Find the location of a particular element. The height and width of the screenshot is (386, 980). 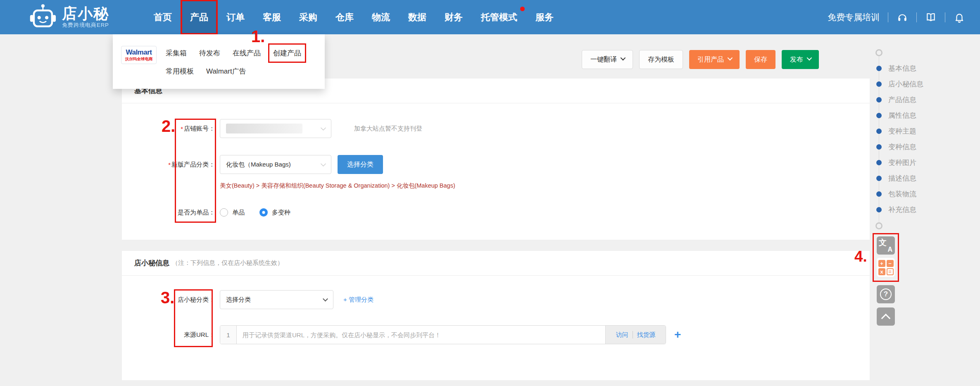

shop-account-select is located at coordinates (276, 129).